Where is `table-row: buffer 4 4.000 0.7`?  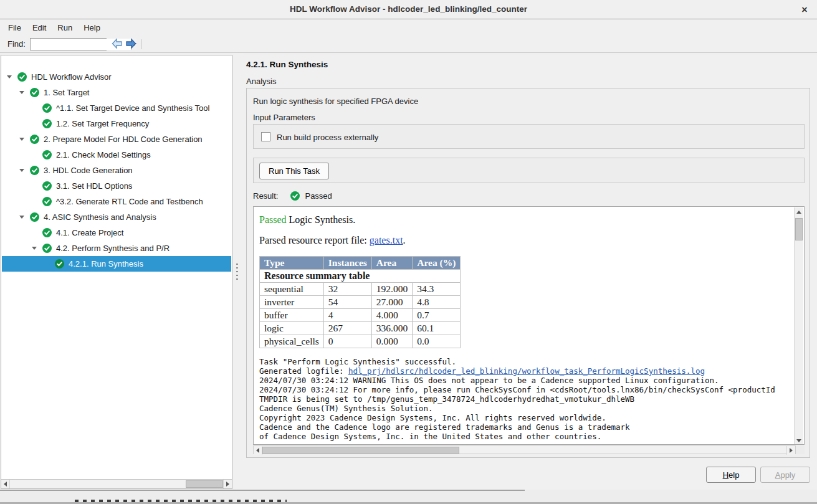 table-row: buffer 4 4.000 0.7 is located at coordinates (360, 315).